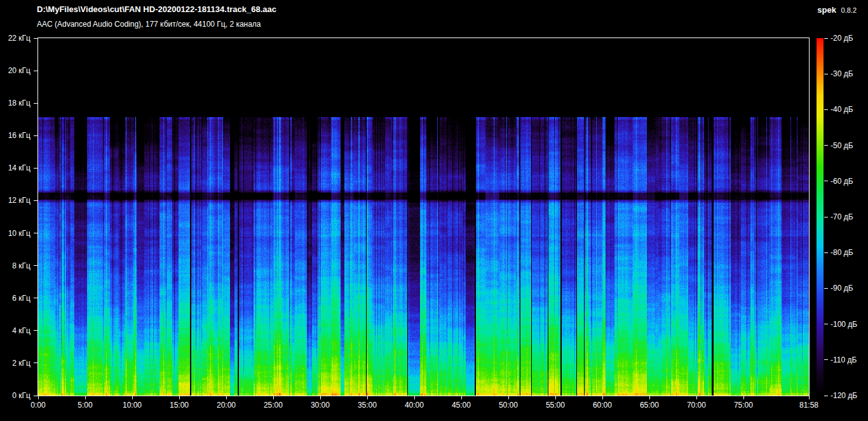  Describe the element at coordinates (844, 360) in the screenshot. I see `legend-label: -110 дБ` at that location.